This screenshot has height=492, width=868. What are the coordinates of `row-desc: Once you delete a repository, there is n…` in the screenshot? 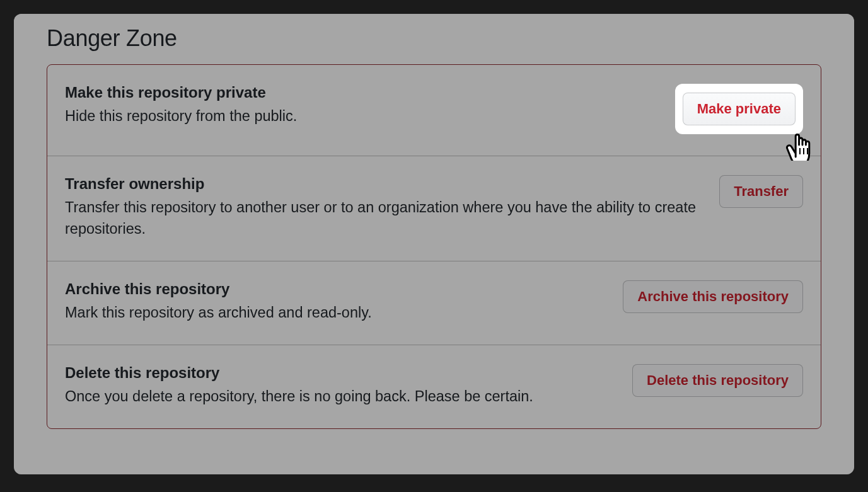 It's located at (342, 396).